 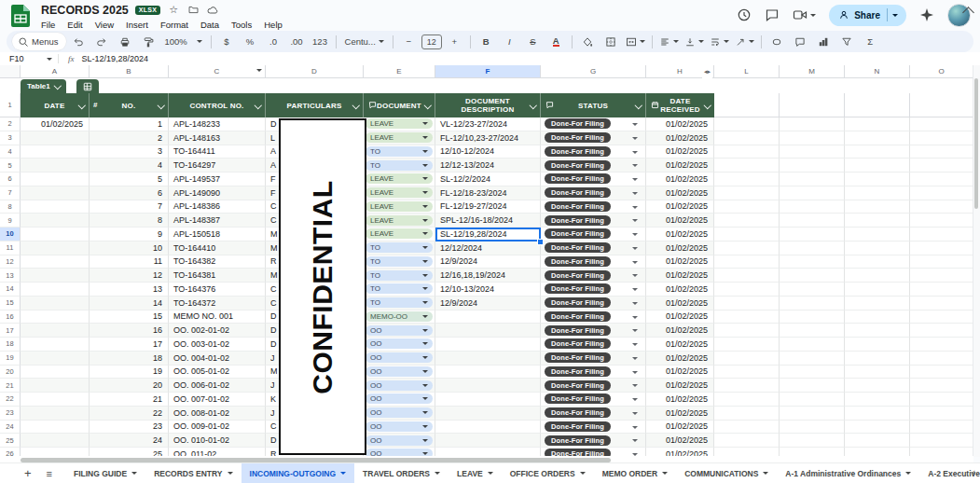 I want to click on cell-document-description, so click(x=489, y=373).